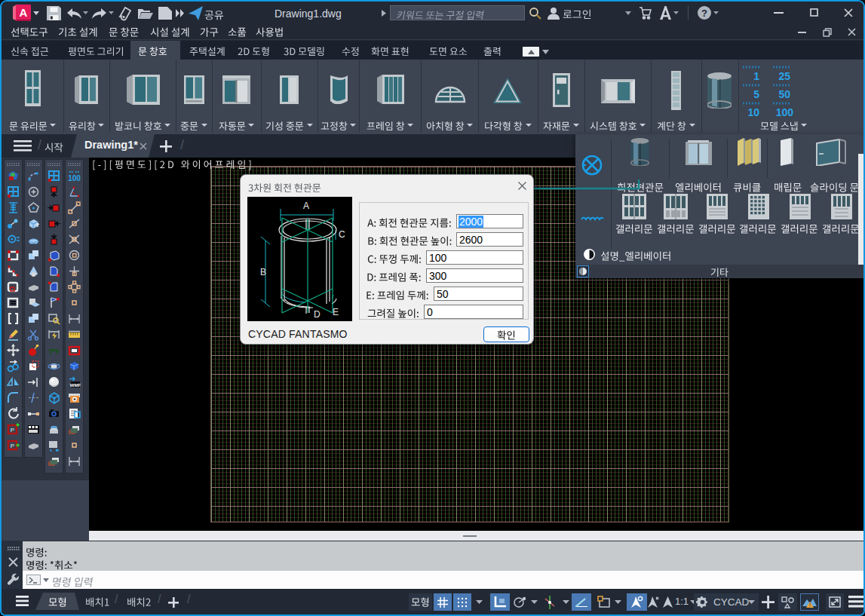  Describe the element at coordinates (756, 94) in the screenshot. I see `svg-text: 5` at that location.